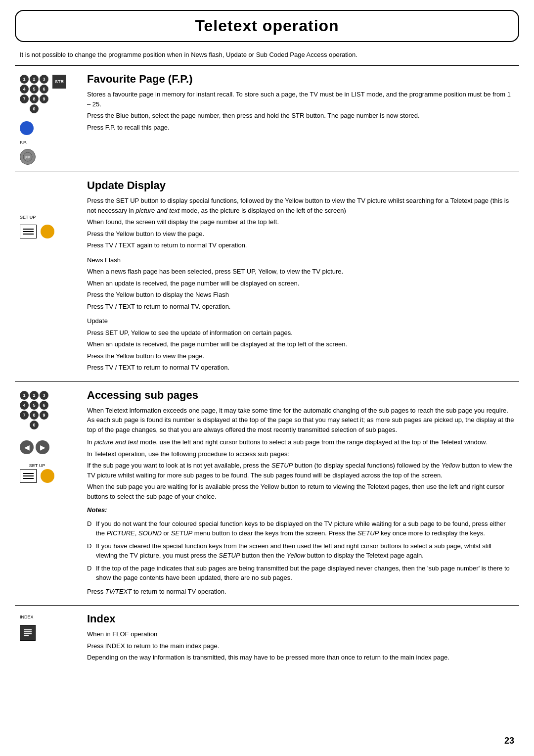 Image resolution: width=534 pixels, height=756 pixels. Describe the element at coordinates (267, 119) in the screenshot. I see `section-favourite-page: 1 2 3 4 5 6 7 8 9 0 STR F.P.` at that location.